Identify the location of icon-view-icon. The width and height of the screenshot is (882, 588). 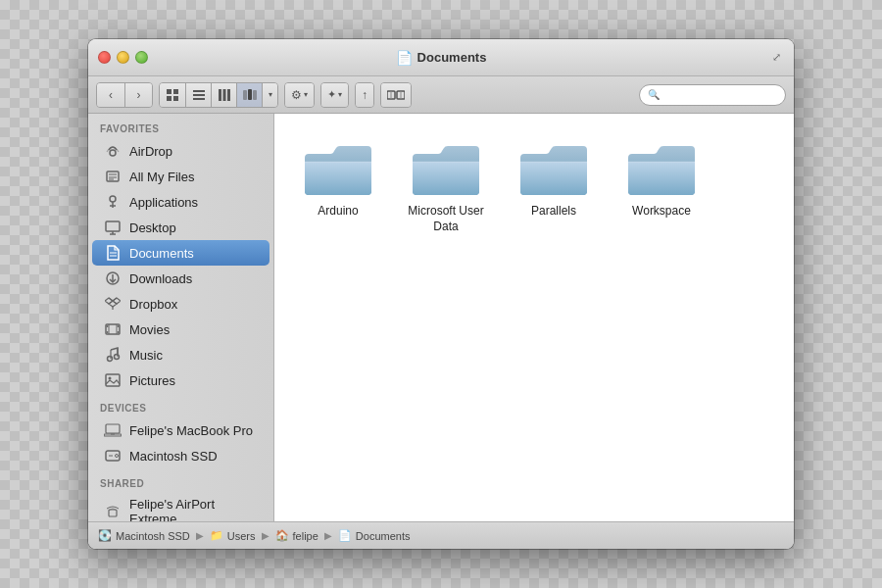
(172, 95).